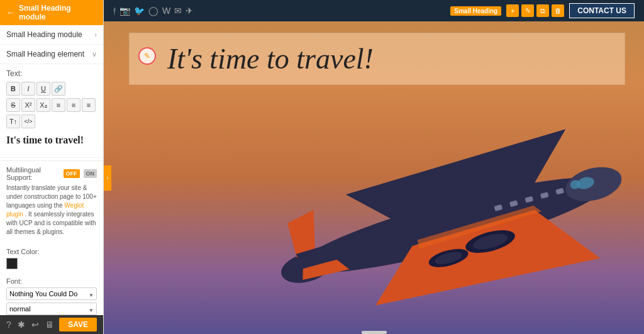  I want to click on top-navigation: 𝔣 📷 🐦 ◯ W ✉ ✈ Small Heading + ✎ ⧉ 🗑 CONT…, so click(374, 11).